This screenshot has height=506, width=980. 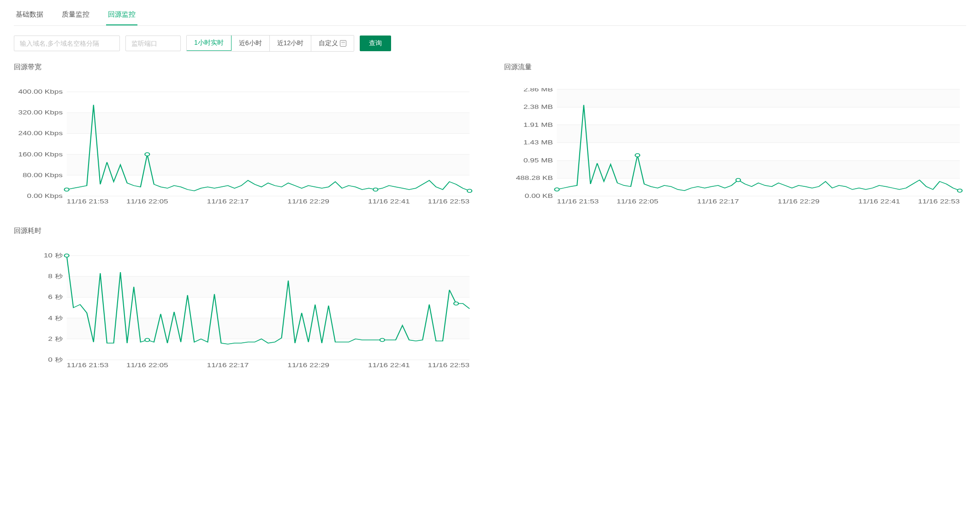 I want to click on chart-latency-title: 回源耗时, so click(x=245, y=231).